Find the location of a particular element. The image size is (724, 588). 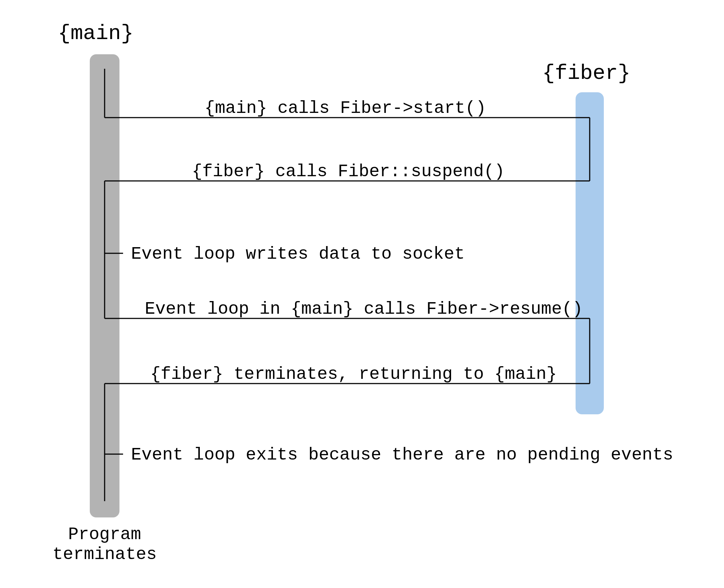

message-4-label: Event loop in {main} calls Fiber->resume… is located at coordinates (364, 309).